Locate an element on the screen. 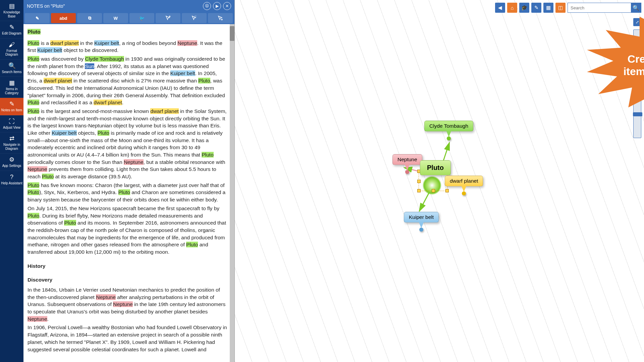 The image size is (644, 362). sidebar-item-label: Edit Diagram is located at coordinates (12, 34).